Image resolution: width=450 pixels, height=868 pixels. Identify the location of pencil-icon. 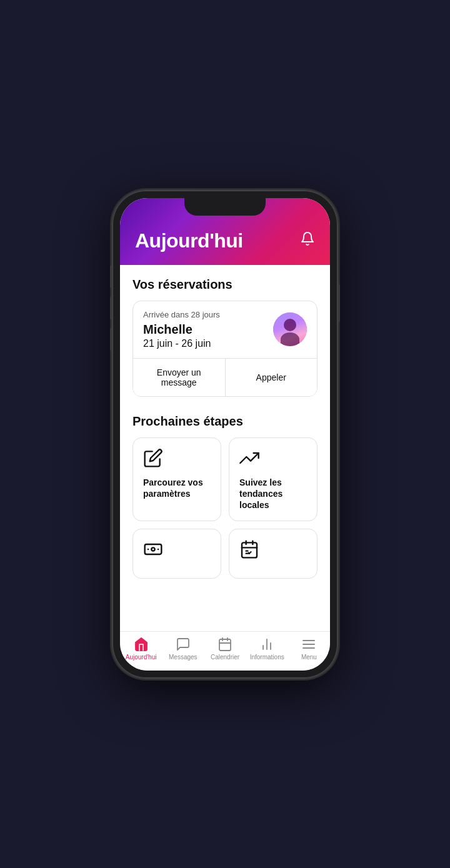
(153, 458).